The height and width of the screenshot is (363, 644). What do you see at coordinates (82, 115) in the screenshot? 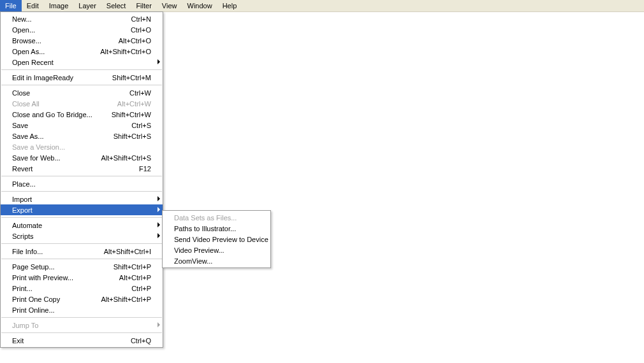
I see `menu-item-close-and-go-to-bridge: Close and Go To Bridge...Shift+Ctrl+W` at bounding box center [82, 115].